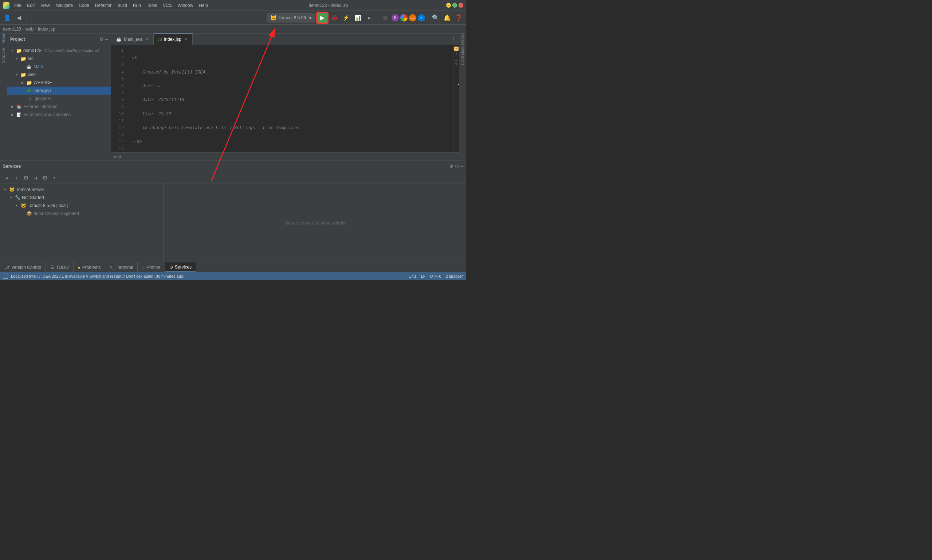 The height and width of the screenshot is (560, 932). Describe the element at coordinates (369, 18) in the screenshot. I see `more-run-button: ▸` at that location.